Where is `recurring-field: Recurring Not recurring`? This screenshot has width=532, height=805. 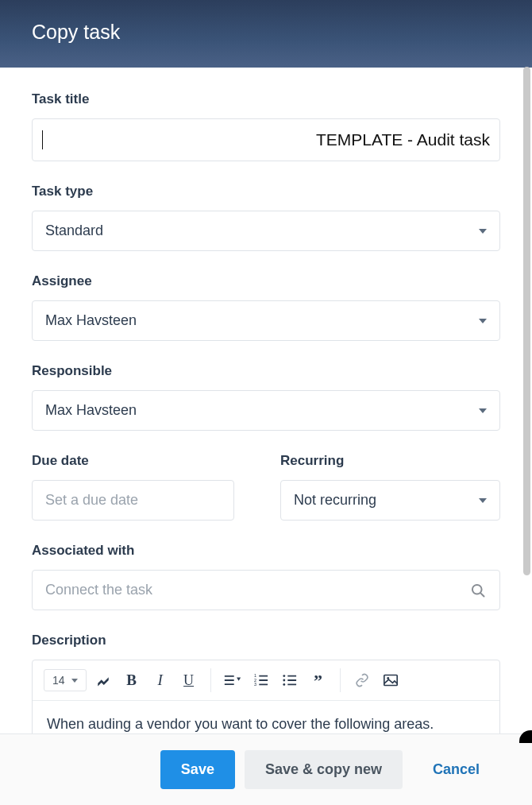
recurring-field: Recurring Not recurring is located at coordinates (391, 486).